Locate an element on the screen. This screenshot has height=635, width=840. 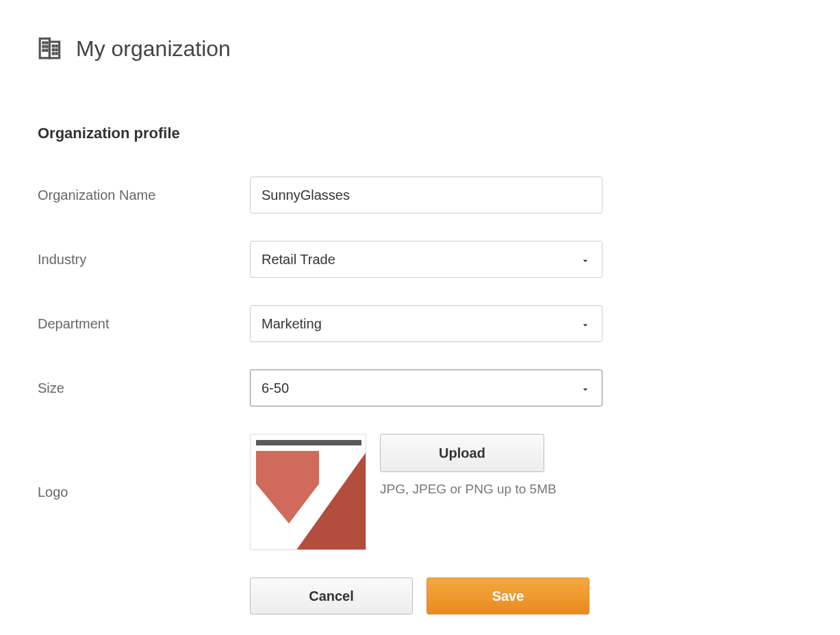
size-select: 6-50 is located at coordinates (426, 388).